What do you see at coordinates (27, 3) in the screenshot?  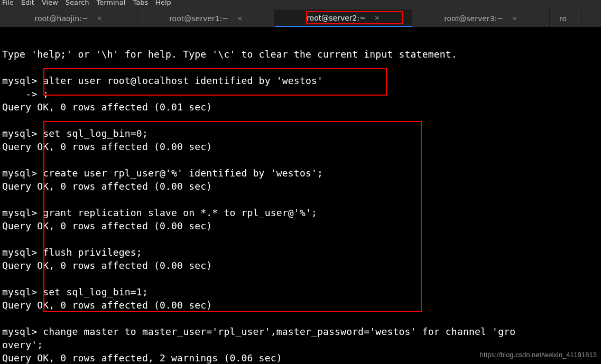 I see `menu-edit: Edit` at bounding box center [27, 3].